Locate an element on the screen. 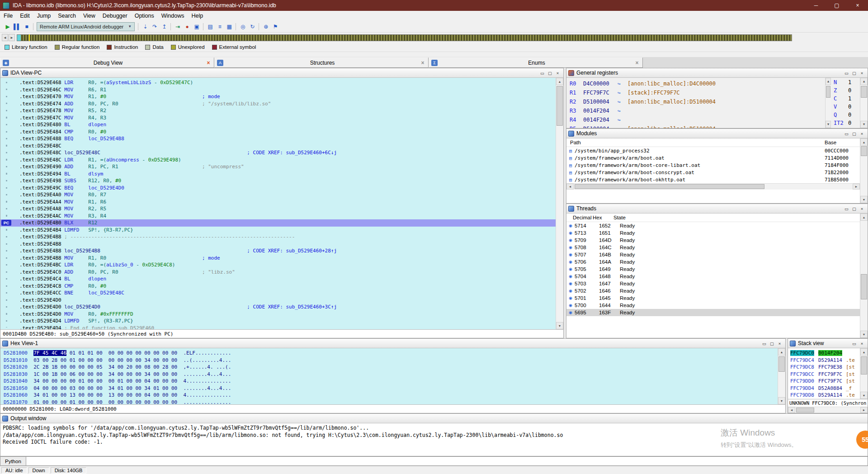 The height and width of the screenshot is (474, 868). register-value: FFC79F7C is located at coordinates (600, 93).